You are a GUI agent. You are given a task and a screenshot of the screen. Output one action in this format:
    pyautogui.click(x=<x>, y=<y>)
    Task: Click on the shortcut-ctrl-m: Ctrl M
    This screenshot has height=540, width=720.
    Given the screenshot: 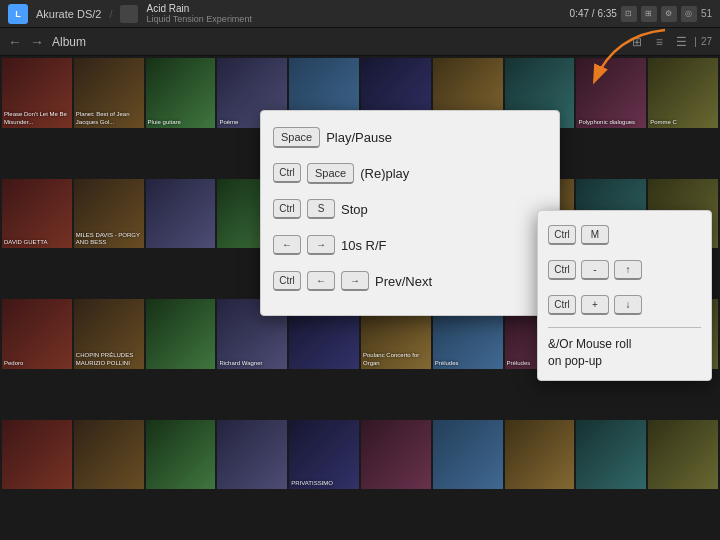 What is the action you would take?
    pyautogui.click(x=624, y=235)
    